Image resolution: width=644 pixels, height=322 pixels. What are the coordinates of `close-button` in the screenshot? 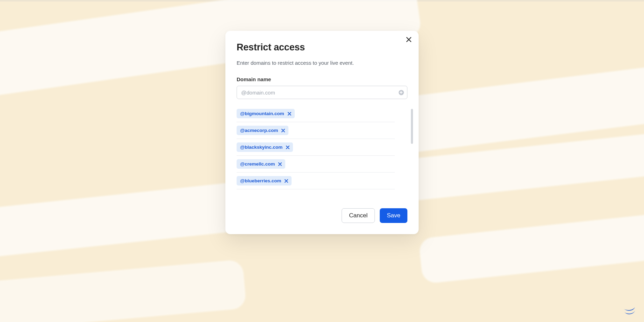 It's located at (409, 40).